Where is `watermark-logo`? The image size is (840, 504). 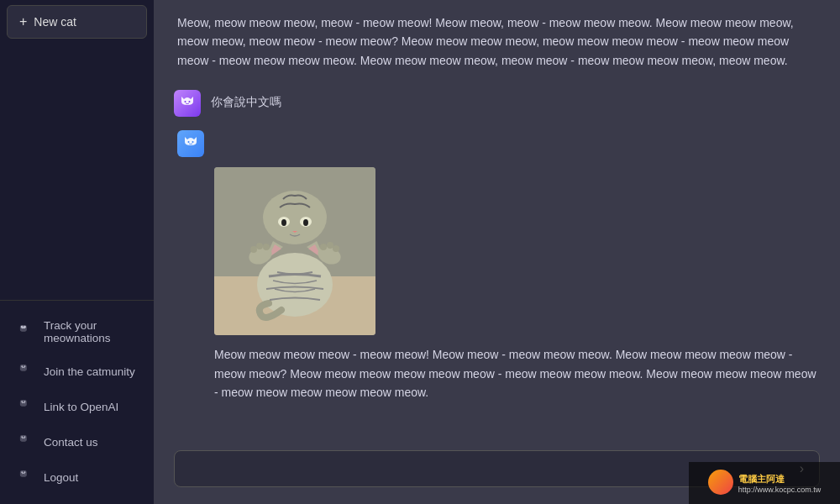
watermark-logo is located at coordinates (721, 482).